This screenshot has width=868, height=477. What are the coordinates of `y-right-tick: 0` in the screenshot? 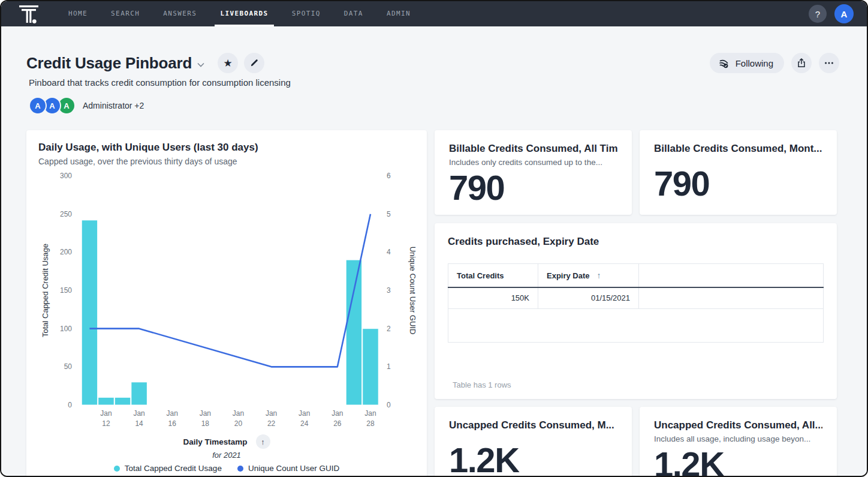 It's located at (388, 405).